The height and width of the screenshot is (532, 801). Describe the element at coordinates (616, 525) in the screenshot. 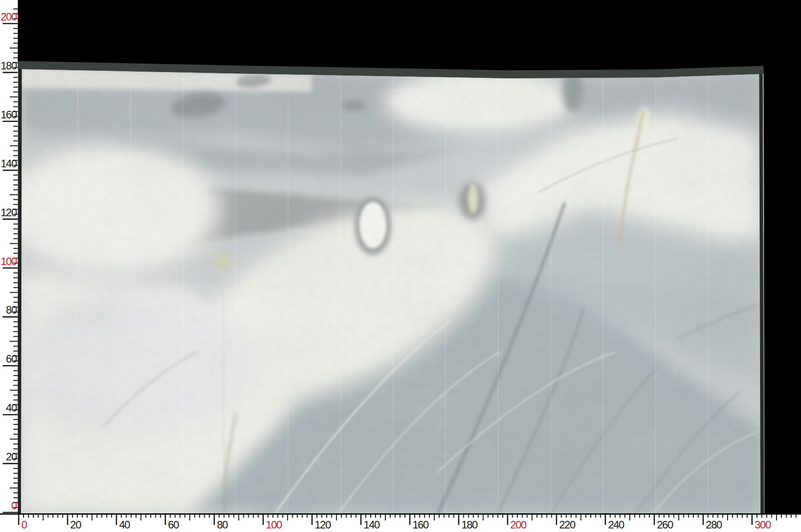

I see `ruler-label: 240` at that location.